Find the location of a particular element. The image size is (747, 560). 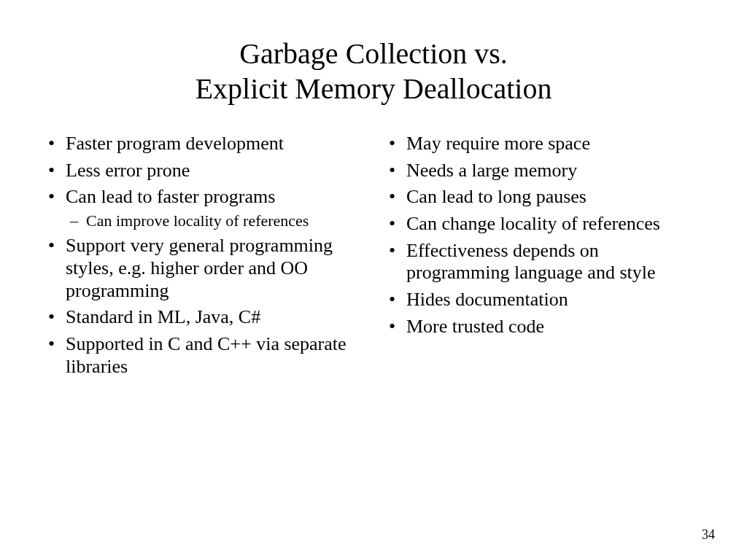

list-item: Faster program development is located at coordinates (203, 144).